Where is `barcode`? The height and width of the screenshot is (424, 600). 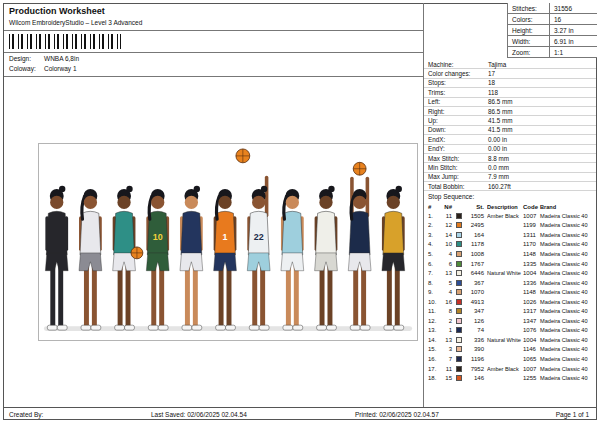
barcode is located at coordinates (65, 42).